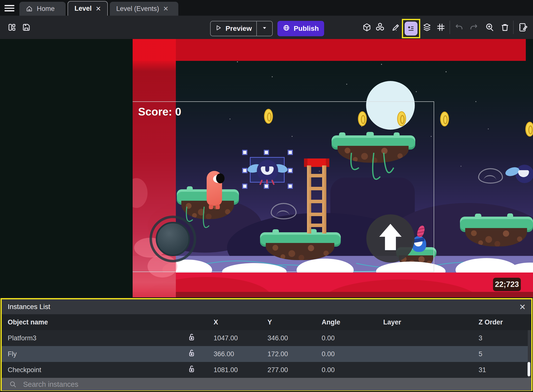 The width and height of the screenshot is (533, 392). I want to click on layout-panels-icon, so click(12, 27).